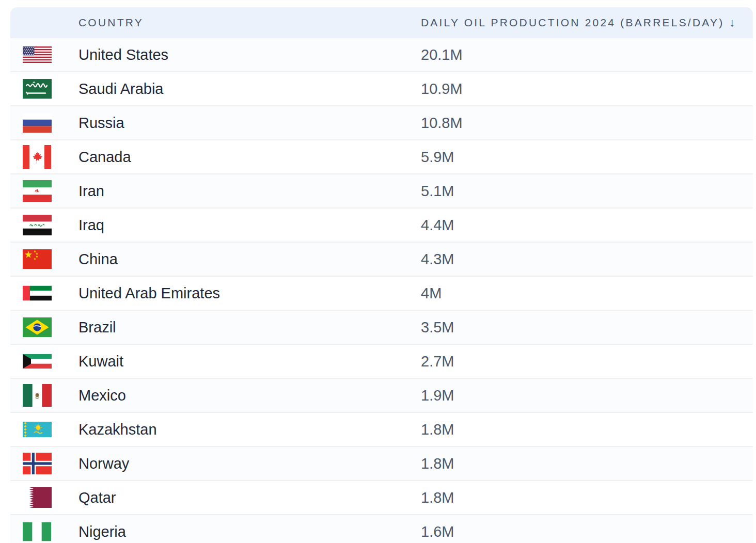 The image size is (756, 543). What do you see at coordinates (123, 55) in the screenshot?
I see `country-name: United States` at bounding box center [123, 55].